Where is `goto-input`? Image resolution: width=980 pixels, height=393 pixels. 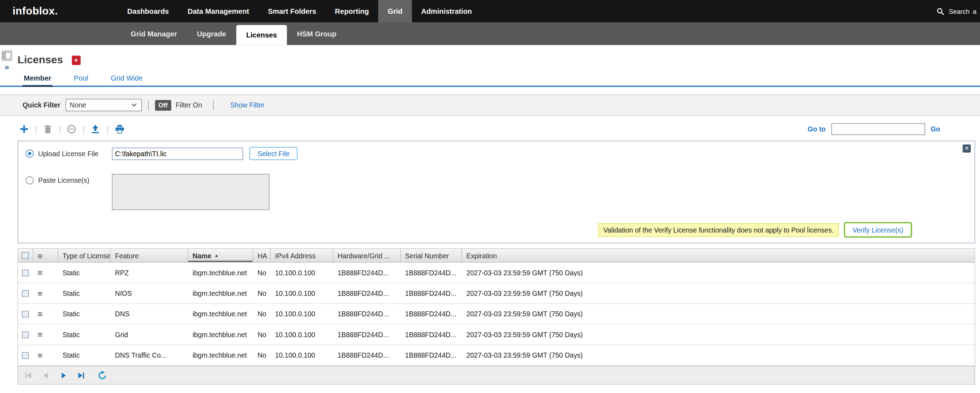 goto-input is located at coordinates (878, 129).